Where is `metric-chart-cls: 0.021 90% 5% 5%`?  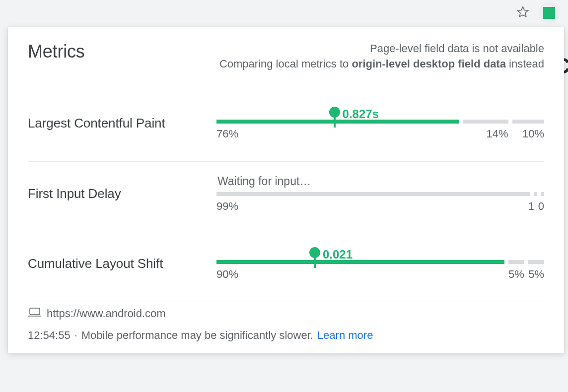 metric-chart-cls: 0.021 90% 5% 5% is located at coordinates (380, 264).